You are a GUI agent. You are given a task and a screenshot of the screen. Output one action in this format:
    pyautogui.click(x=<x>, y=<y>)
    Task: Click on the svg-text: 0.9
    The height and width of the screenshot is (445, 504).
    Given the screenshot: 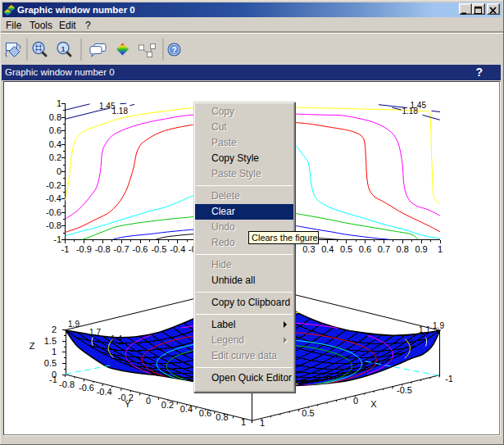 What is the action you would take?
    pyautogui.click(x=421, y=249)
    